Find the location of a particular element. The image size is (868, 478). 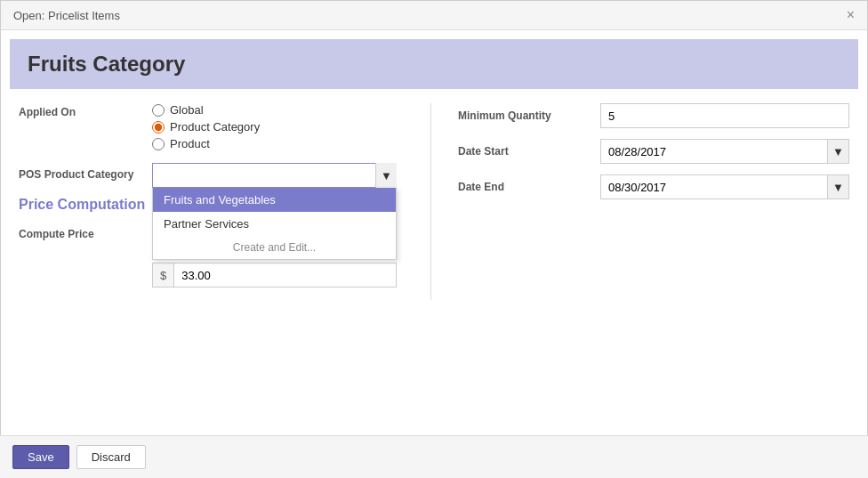

radio-global-label: Global is located at coordinates (187, 110).